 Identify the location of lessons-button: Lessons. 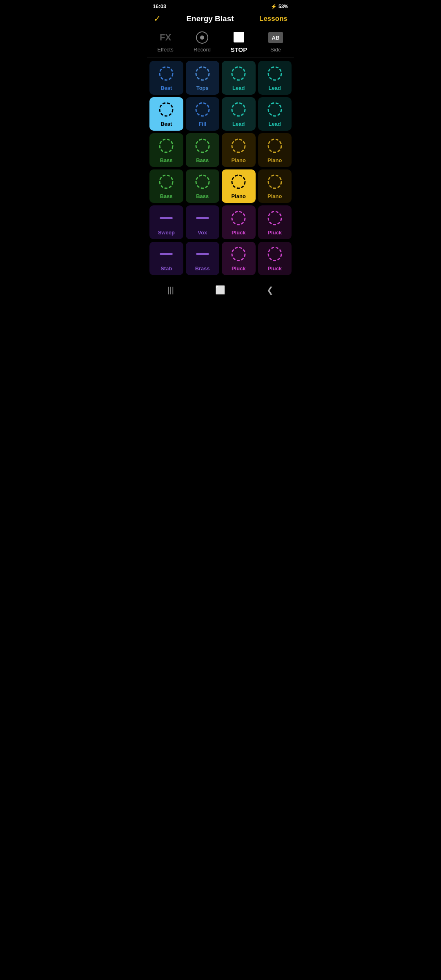
(274, 19).